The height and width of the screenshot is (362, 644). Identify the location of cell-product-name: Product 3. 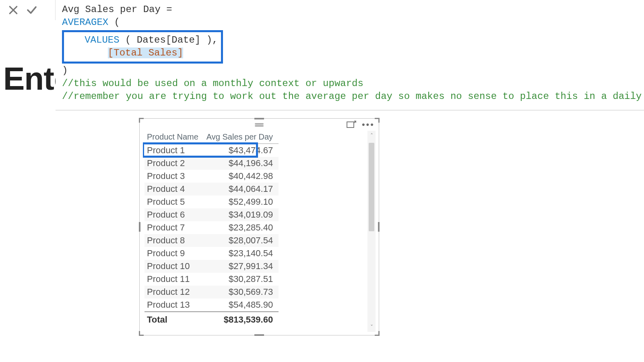
(174, 176).